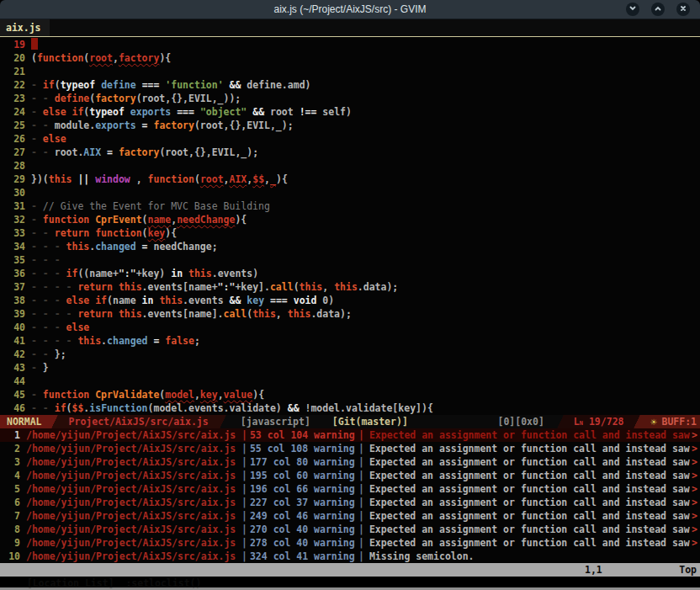  Describe the element at coordinates (350, 112) in the screenshot. I see `code-line: 24- else if(typeof exports === "object" …` at that location.